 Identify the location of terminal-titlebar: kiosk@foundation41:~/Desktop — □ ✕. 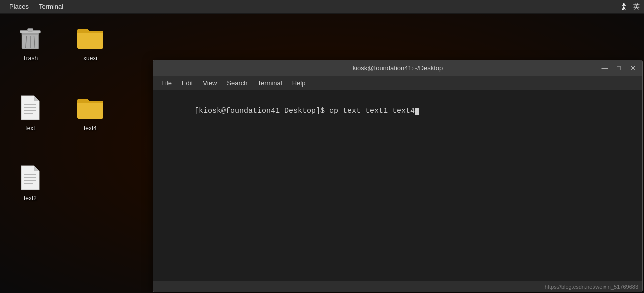
(398, 68).